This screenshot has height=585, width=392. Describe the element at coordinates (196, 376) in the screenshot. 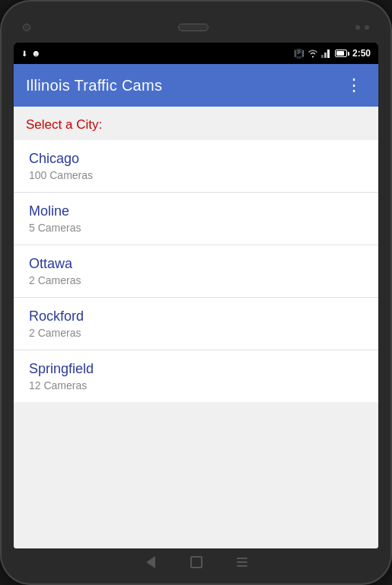

I see `city-list-item: Springfield 12 Cameras` at that location.